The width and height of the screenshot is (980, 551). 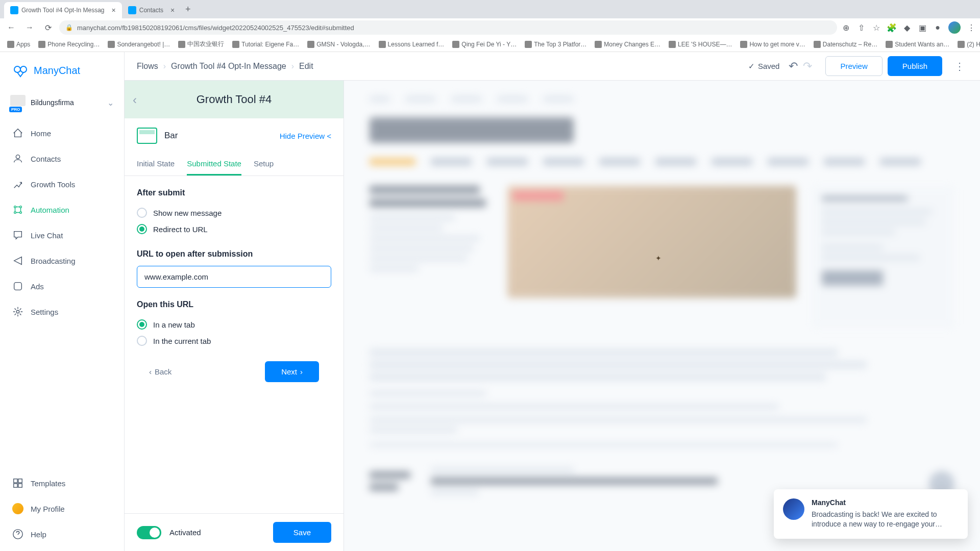 I want to click on profile-avatar-icon, so click(x=18, y=509).